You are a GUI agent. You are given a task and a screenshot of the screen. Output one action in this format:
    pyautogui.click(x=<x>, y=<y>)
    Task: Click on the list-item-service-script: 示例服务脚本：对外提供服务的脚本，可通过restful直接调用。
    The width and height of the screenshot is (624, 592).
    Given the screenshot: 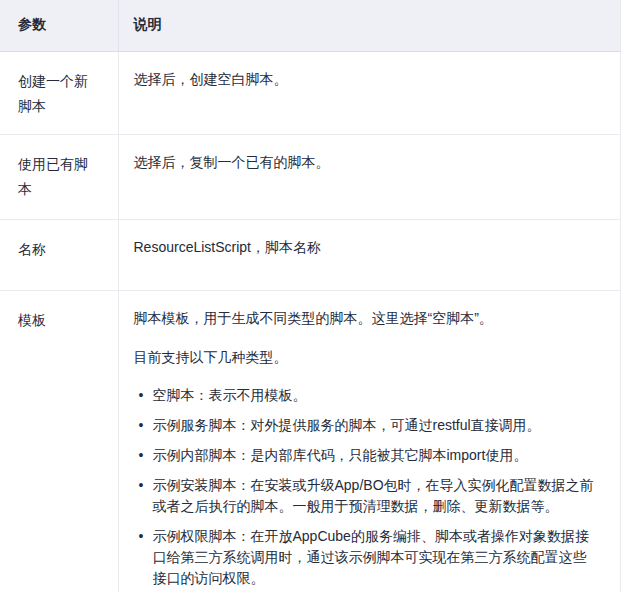 What is the action you would take?
    pyautogui.click(x=368, y=426)
    